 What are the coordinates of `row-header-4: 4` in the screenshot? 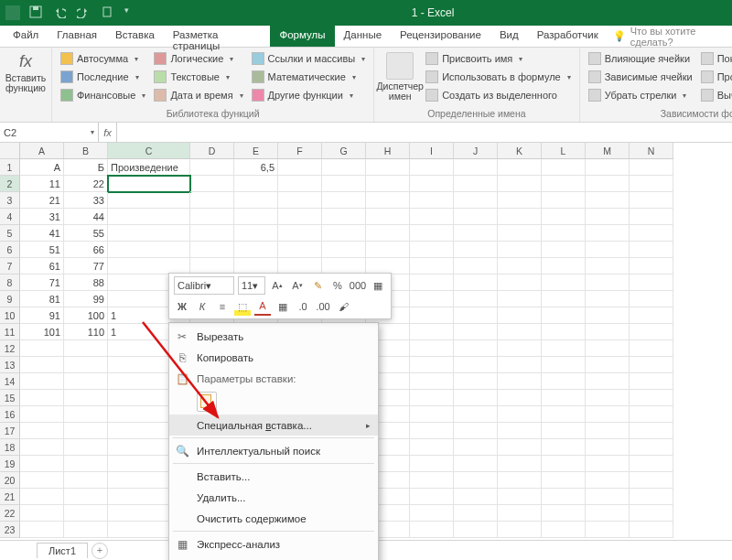 It's located at (10, 217).